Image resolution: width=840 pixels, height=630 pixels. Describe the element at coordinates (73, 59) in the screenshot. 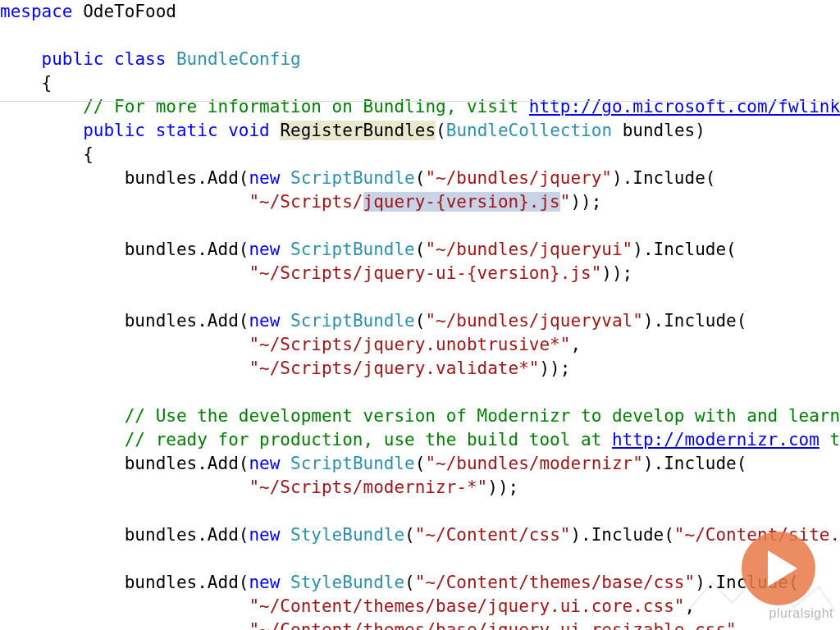

I see `kw-public: public` at that location.